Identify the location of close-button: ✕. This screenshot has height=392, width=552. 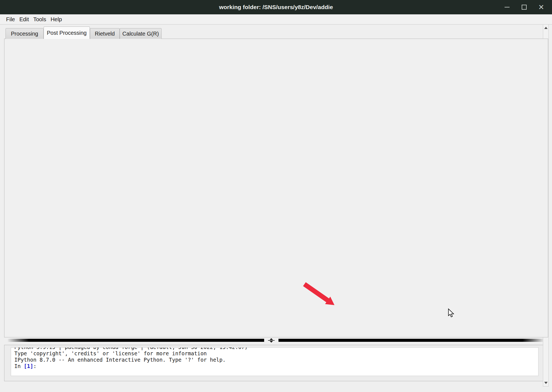
(541, 7).